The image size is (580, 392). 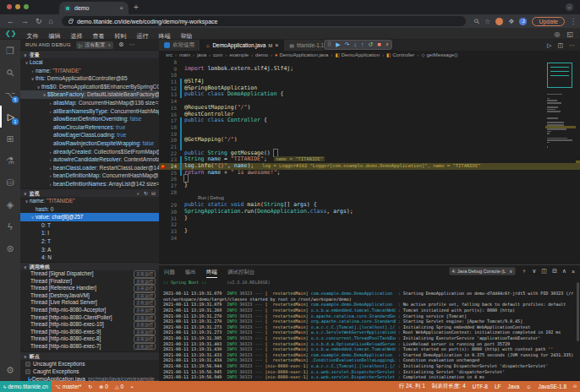 What do you see at coordinates (169, 219) in the screenshot?
I see `gutter: 31` at bounding box center [169, 219].